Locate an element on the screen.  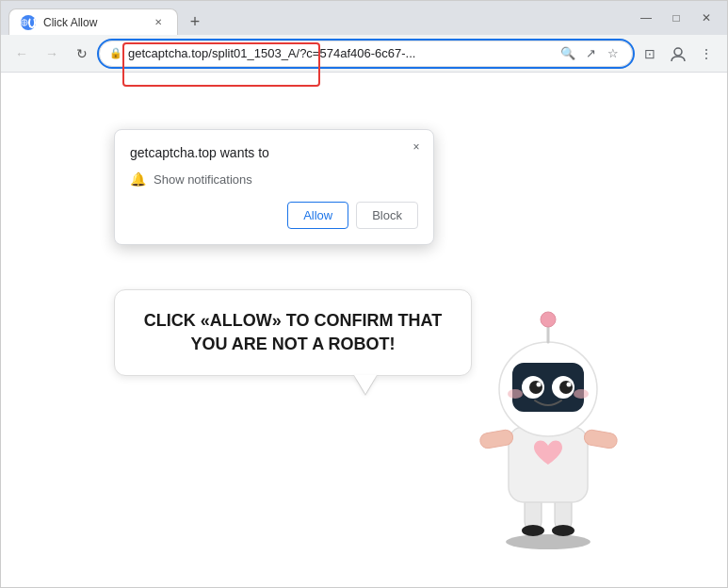
new-tab-button: + is located at coordinates (195, 22).